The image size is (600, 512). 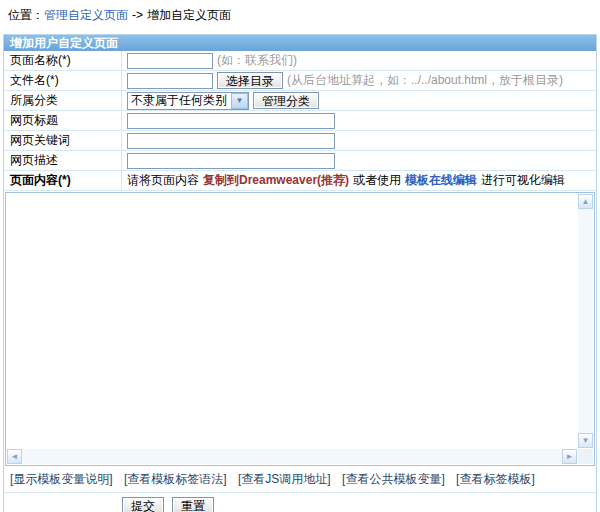 I want to click on online-template-edit-link: 模板在线编辑, so click(x=441, y=180).